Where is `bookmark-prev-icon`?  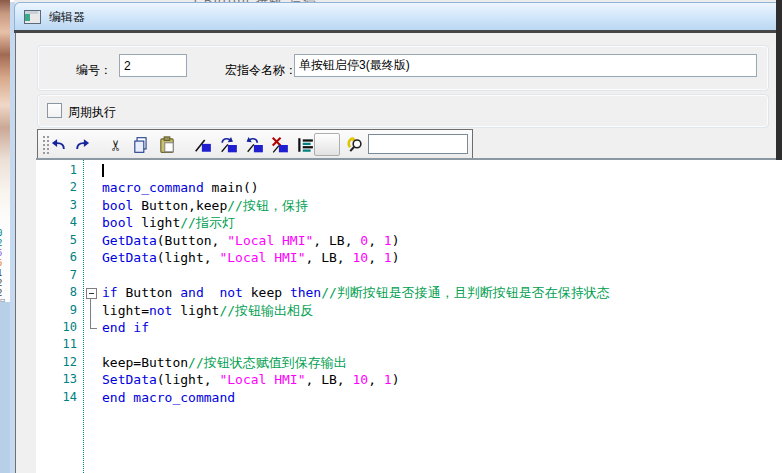 bookmark-prev-icon is located at coordinates (255, 145).